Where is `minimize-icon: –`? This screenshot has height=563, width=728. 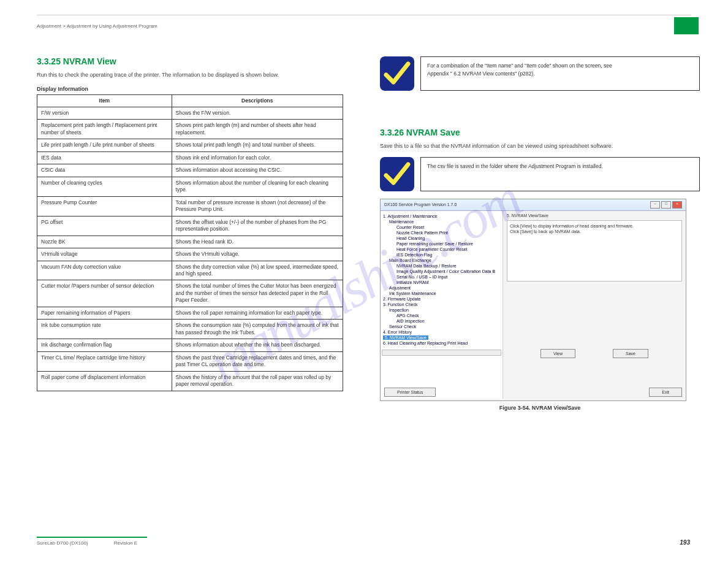 minimize-icon: – is located at coordinates (655, 205).